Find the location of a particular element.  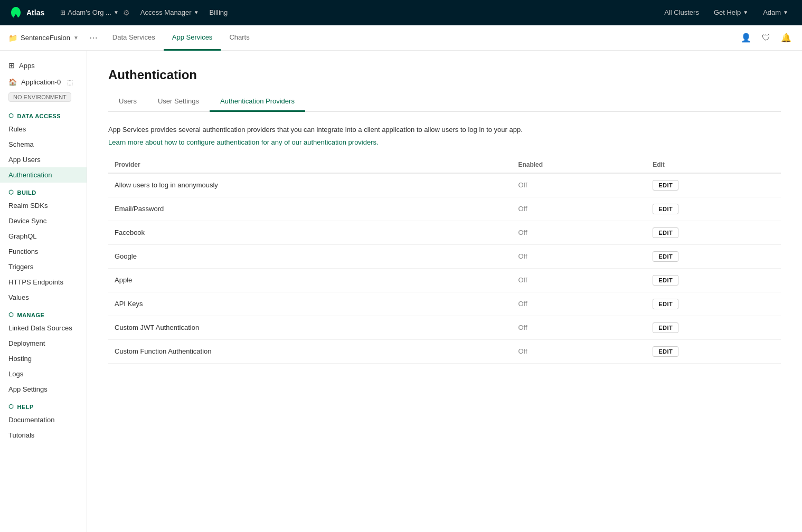

help-icon: ⬡ is located at coordinates (12, 406).